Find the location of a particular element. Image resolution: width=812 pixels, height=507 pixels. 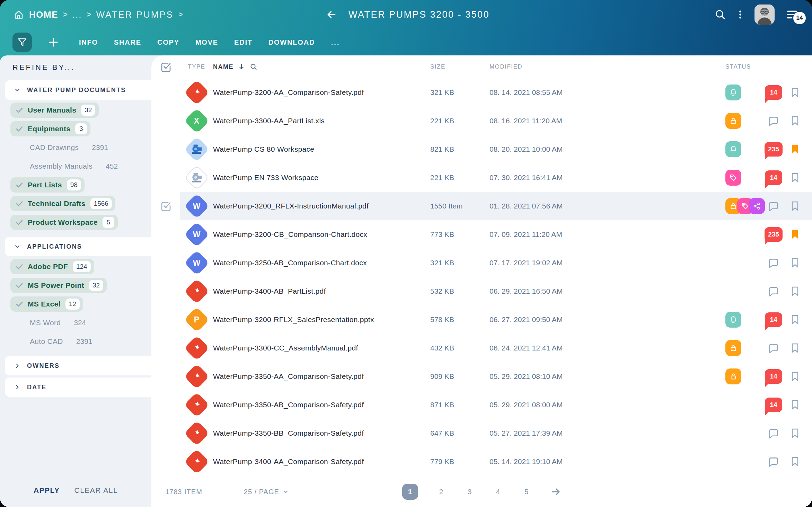

menu-item-copy: COPY is located at coordinates (168, 42).